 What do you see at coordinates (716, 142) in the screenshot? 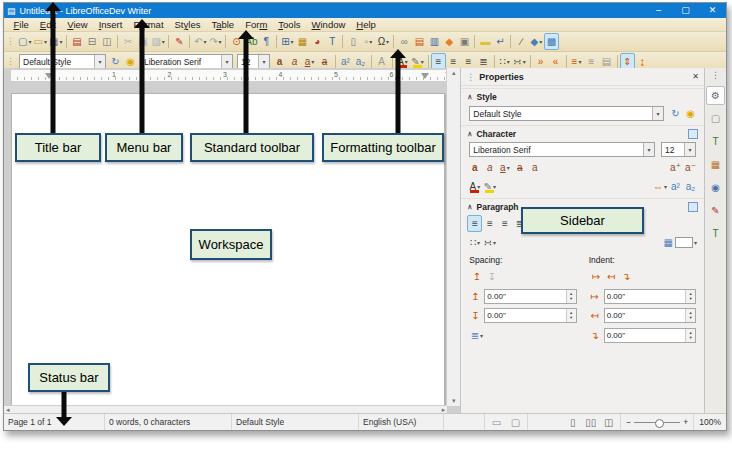
I see `tab-styles: T` at bounding box center [716, 142].